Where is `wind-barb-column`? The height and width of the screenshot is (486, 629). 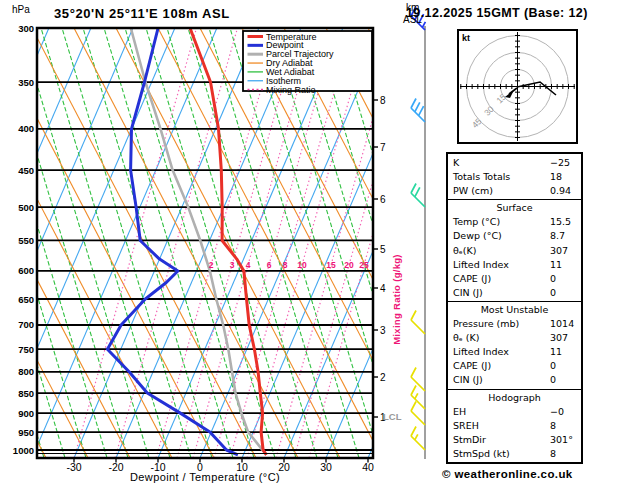 wind-barb-column is located at coordinates (418, 234).